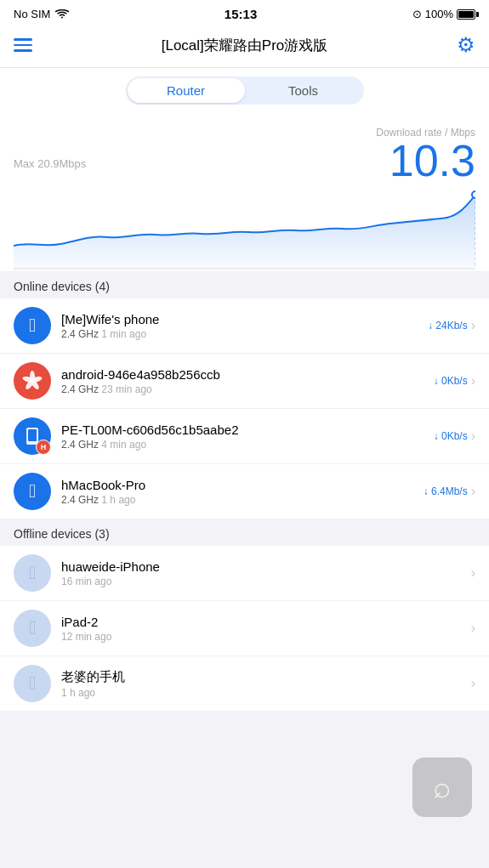  I want to click on device-name: 老婆的手机, so click(264, 677).